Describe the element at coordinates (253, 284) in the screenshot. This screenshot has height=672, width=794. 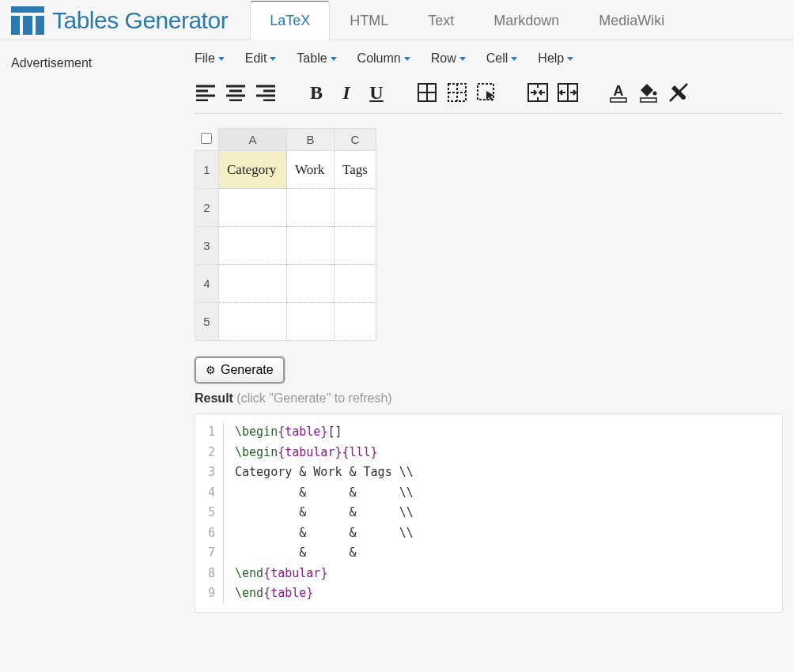
I see `cell-A4` at that location.